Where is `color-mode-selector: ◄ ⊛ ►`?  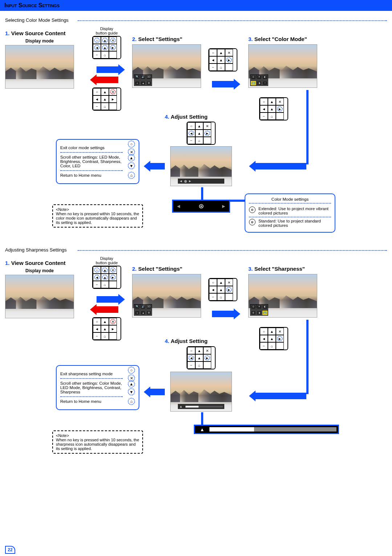 color-mode-selector: ◄ ⊛ ► is located at coordinates (201, 206).